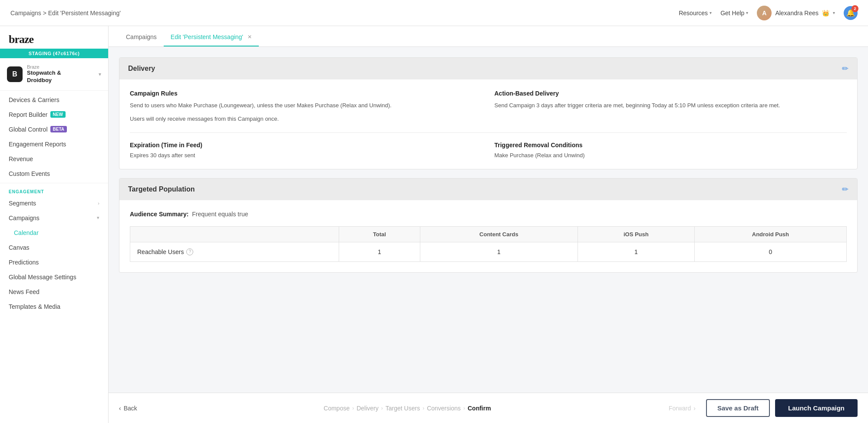 This screenshot has height=423, width=868. What do you see at coordinates (682, 408) in the screenshot?
I see `forward-button: Forward ›` at bounding box center [682, 408].